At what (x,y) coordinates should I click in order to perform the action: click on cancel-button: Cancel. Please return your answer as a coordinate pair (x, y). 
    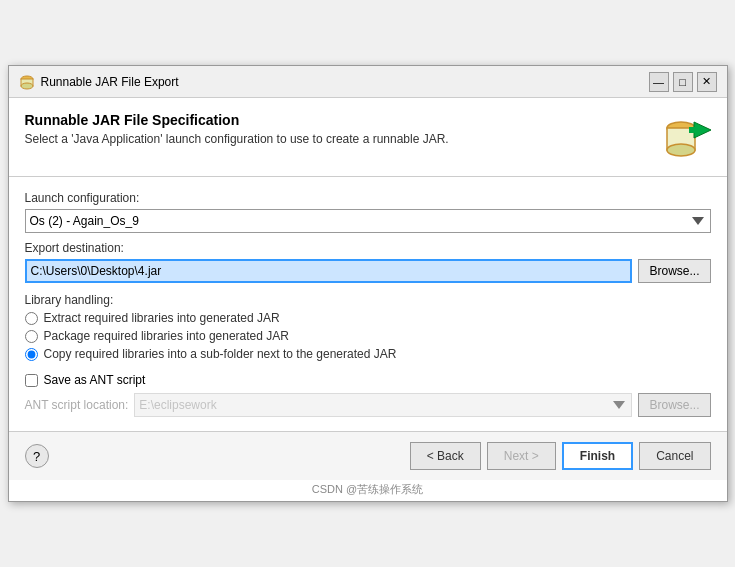
    Looking at the image, I should click on (674, 456).